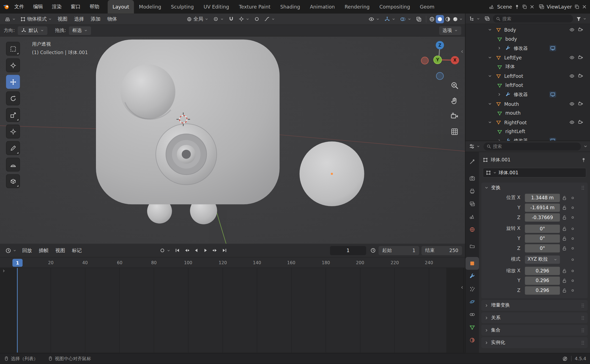 The width and height of the screenshot is (590, 364). Describe the element at coordinates (472, 302) in the screenshot. I see `tab-physics` at that location.